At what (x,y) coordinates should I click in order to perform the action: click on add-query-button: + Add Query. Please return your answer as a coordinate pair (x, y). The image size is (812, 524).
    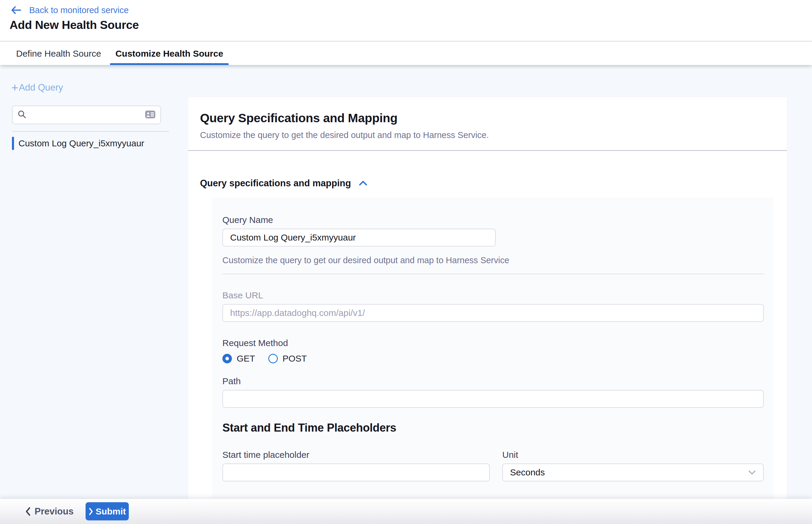
    Looking at the image, I should click on (37, 88).